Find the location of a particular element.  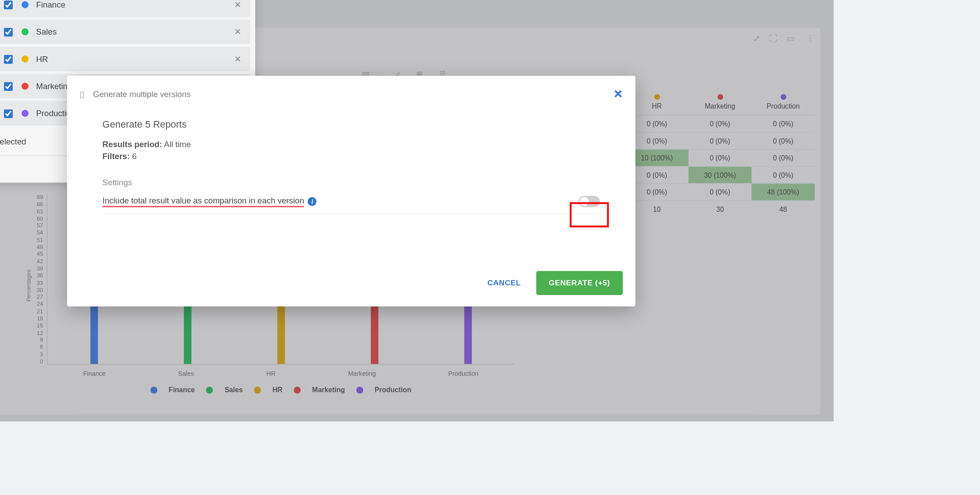

settings-heading: Settings is located at coordinates (351, 183).